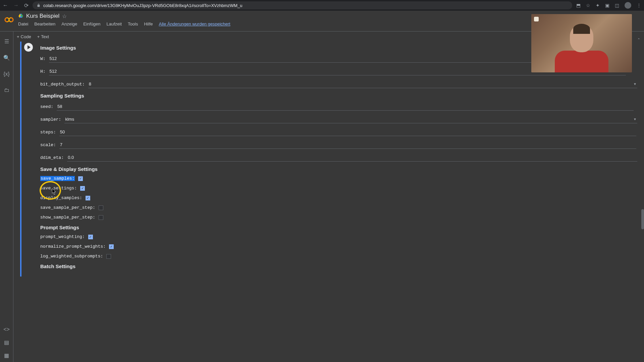 The width and height of the screenshot is (644, 362). I want to click on input-seed, so click(345, 107).